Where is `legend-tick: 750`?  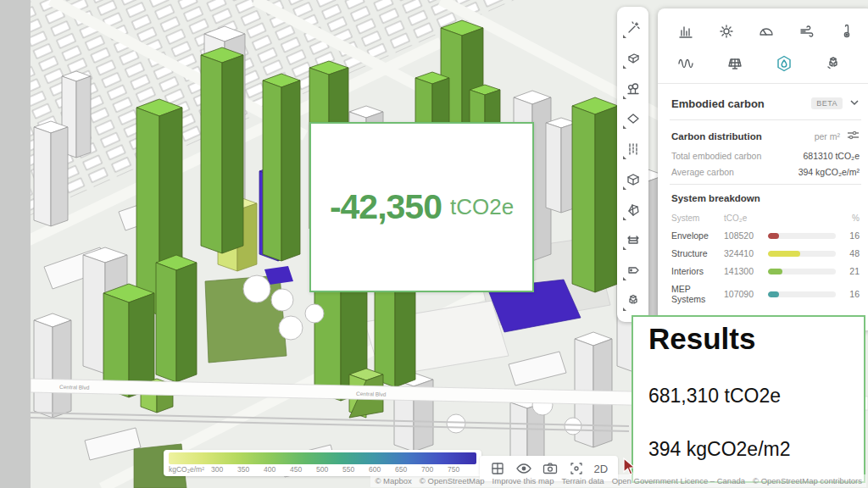
legend-tick: 750 is located at coordinates (461, 469).